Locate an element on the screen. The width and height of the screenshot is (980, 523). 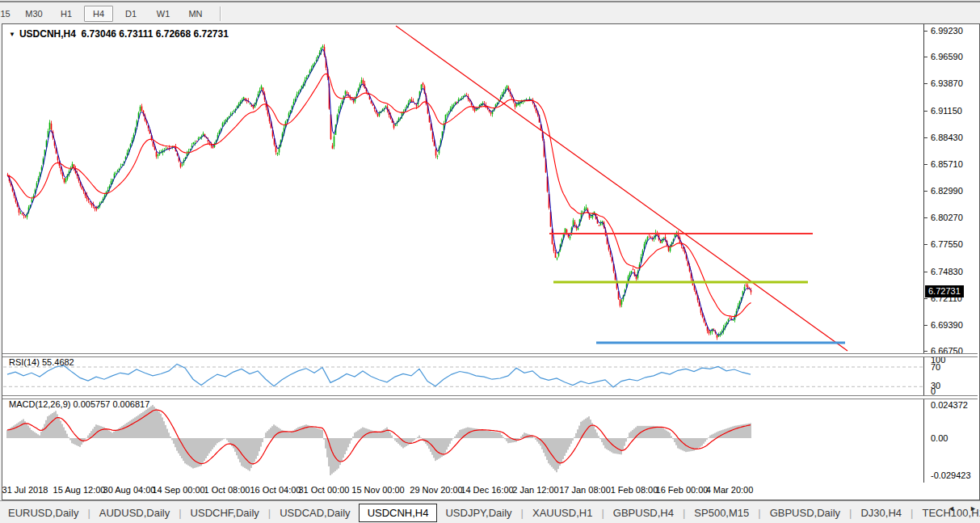
macd-histogram is located at coordinates (379, 440).